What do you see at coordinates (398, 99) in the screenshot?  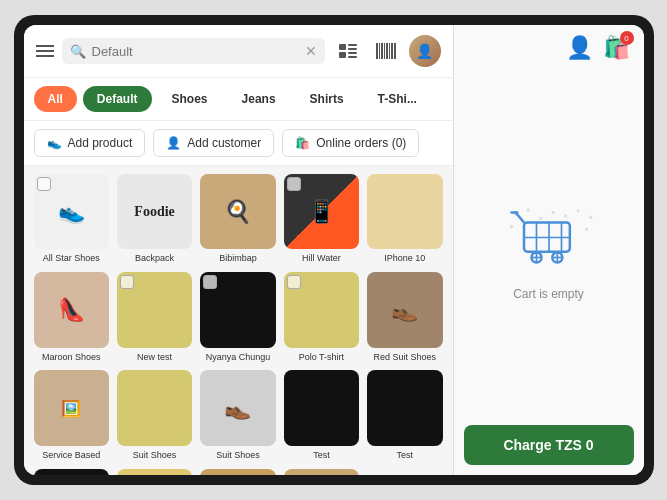 I see `tab-tshirts: T-Shi...` at bounding box center [398, 99].